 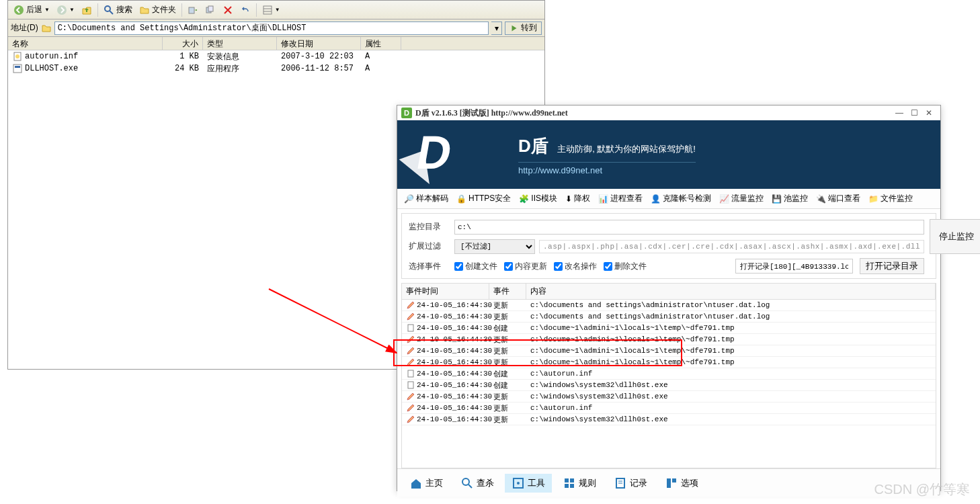 I want to click on nav-tools: 工具, so click(x=528, y=483).